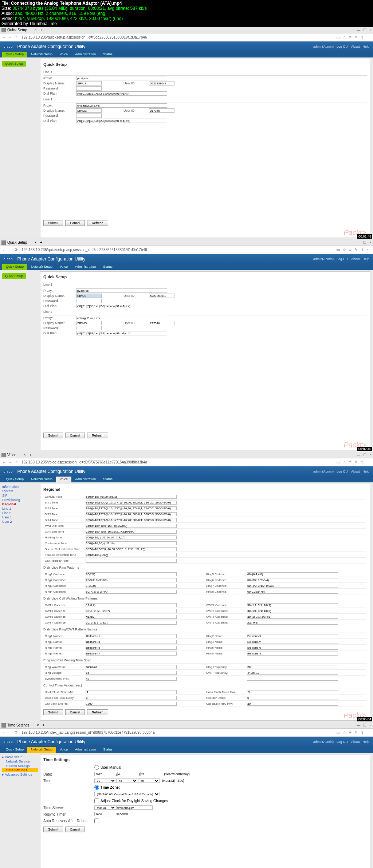 Image resolution: width=373 pixels, height=868 pixels. Describe the element at coordinates (105, 808) in the screenshot. I see `tserver-mode: Manual` at that location.